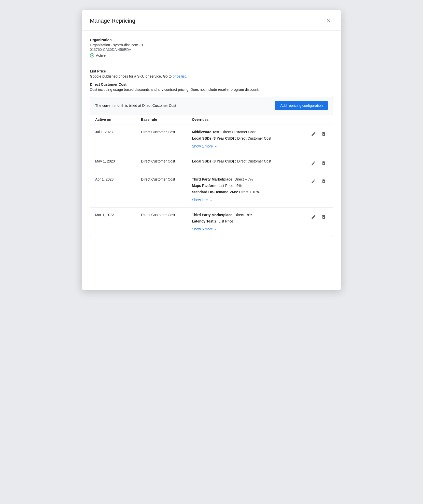 This screenshot has width=423, height=504. I want to click on modal-title: Manage Repricing, so click(112, 21).